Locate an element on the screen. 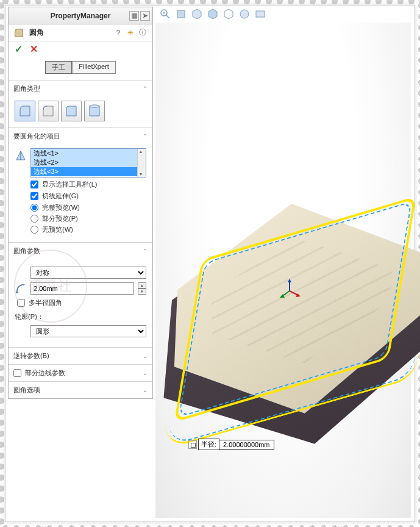  section-title: 部分边线参数 is located at coordinates (45, 373).